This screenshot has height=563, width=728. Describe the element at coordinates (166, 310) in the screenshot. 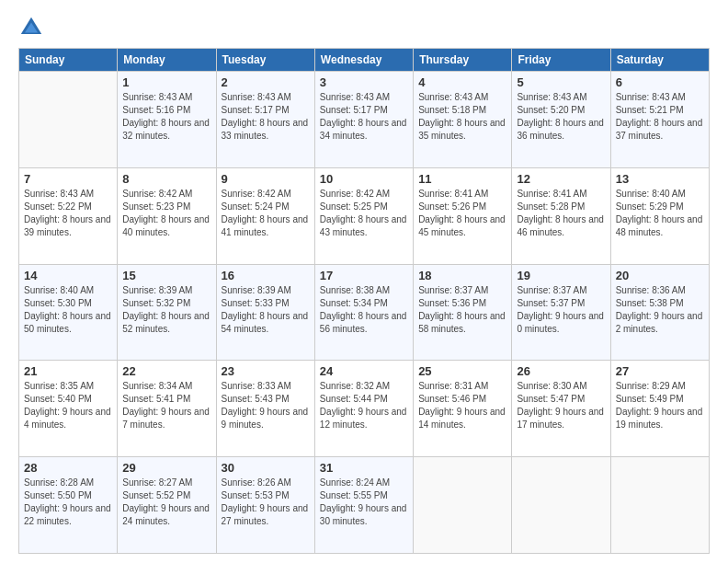

I see `day-detail: Sunrise: 8:39 AM Sunset: 5:32 PM Dayligh…` at that location.